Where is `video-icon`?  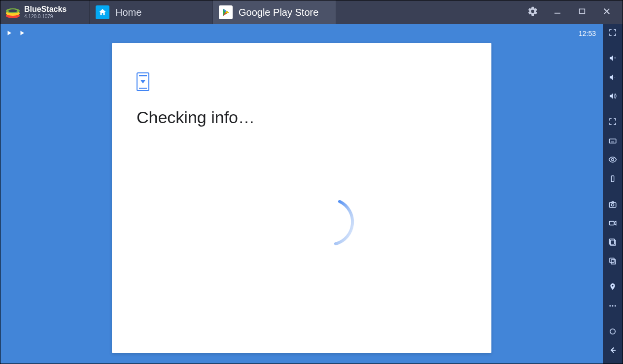 video-icon is located at coordinates (613, 224).